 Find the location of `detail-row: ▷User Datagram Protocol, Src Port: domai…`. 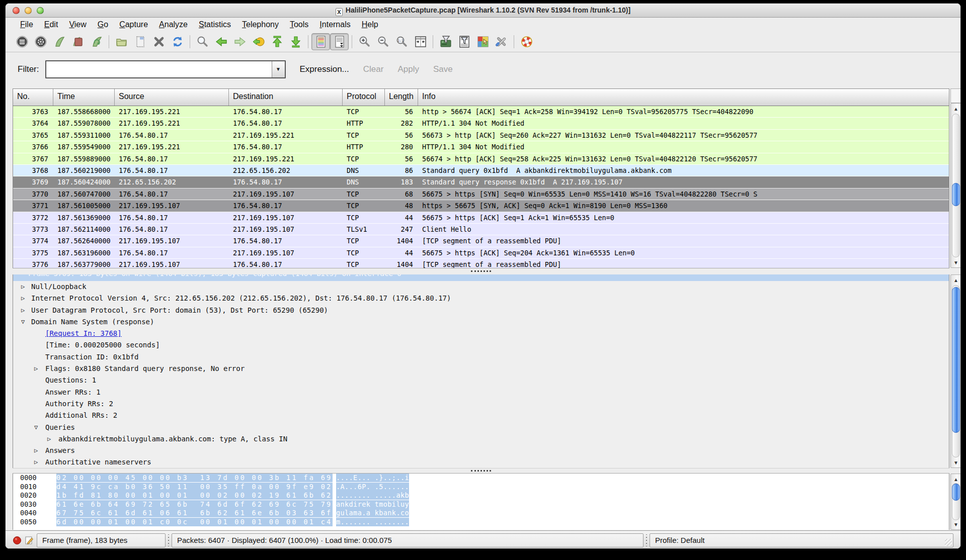

detail-row: ▷User Datagram Protocol, Src Port: domai… is located at coordinates (481, 311).